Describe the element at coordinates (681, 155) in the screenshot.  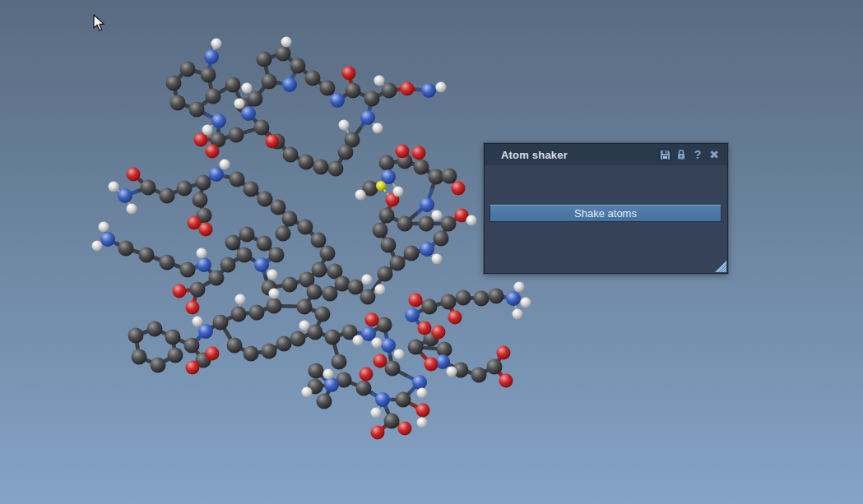
I see `lock-icon` at that location.